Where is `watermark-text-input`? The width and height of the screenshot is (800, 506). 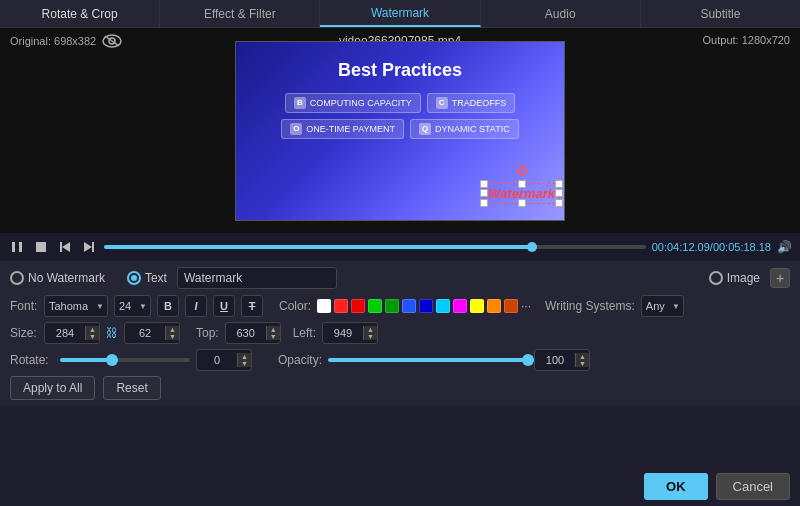 watermark-text-input is located at coordinates (257, 278).